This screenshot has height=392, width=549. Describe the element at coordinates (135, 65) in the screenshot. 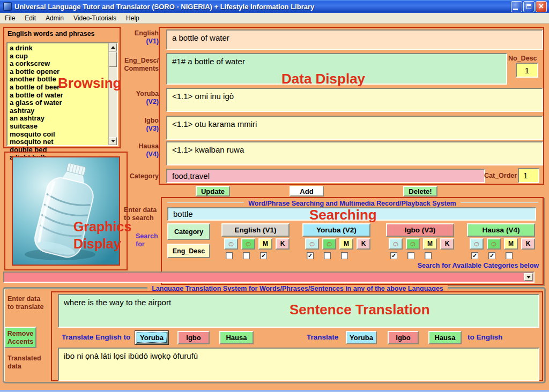

I see `eng-desc-field-label: Eng_Desc/ Comments` at that location.